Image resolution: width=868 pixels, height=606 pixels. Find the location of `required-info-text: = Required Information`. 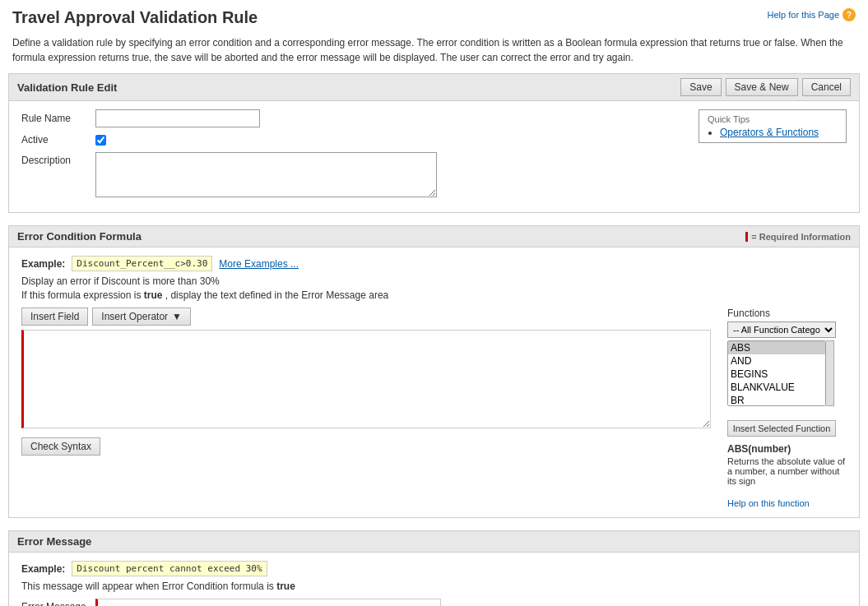

required-info-text: = Required Information is located at coordinates (801, 237).